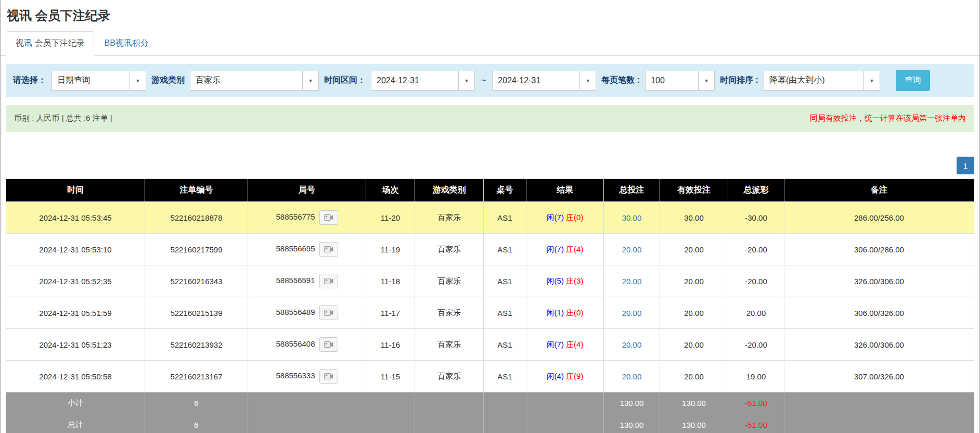  I want to click on time-range-label: 时间区间：, so click(345, 80).